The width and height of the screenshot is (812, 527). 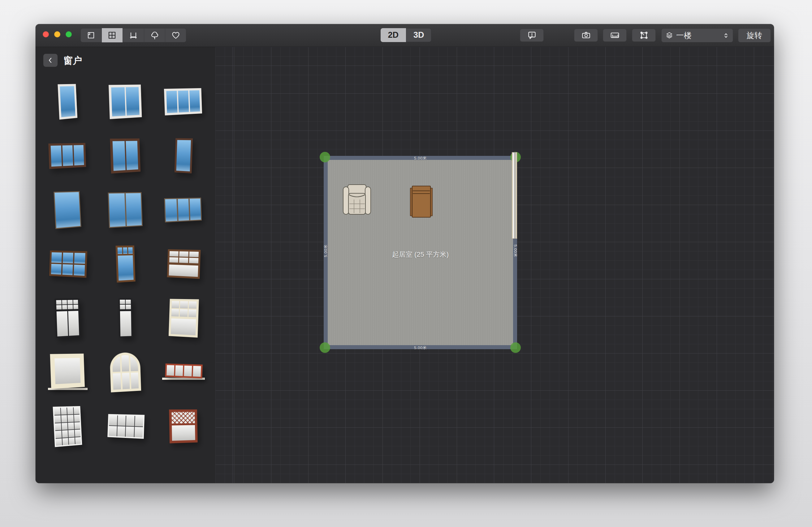 I want to click on catalog-item-cream-double-hung-window, so click(x=184, y=318).